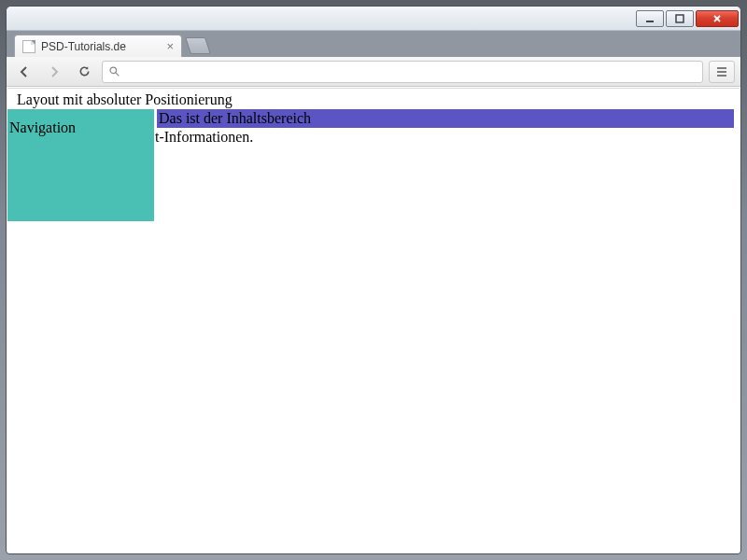  What do you see at coordinates (650, 19) in the screenshot?
I see `window-minimize-button` at bounding box center [650, 19].